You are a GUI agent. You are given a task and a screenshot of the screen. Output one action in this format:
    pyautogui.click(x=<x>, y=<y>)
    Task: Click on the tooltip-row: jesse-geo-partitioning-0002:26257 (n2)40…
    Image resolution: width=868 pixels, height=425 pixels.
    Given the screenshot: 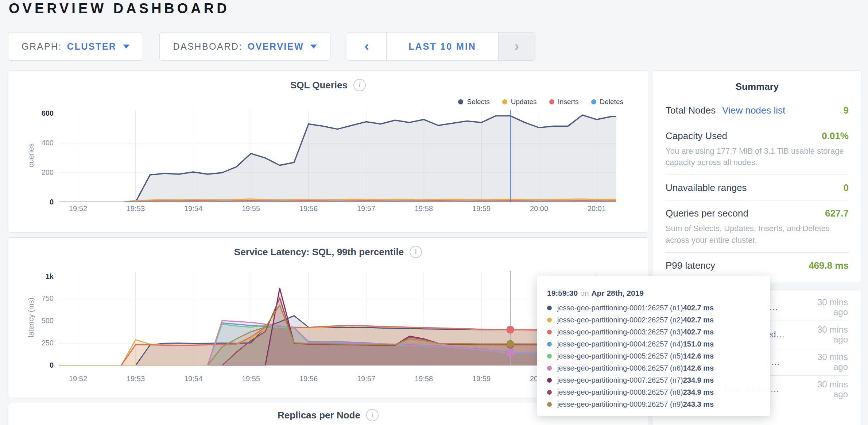 What is the action you would take?
    pyautogui.click(x=654, y=320)
    